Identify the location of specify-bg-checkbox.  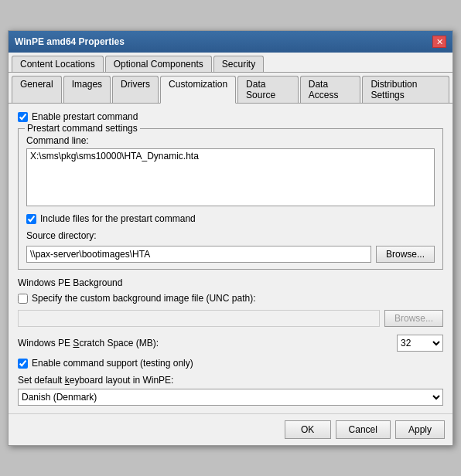
(23, 298).